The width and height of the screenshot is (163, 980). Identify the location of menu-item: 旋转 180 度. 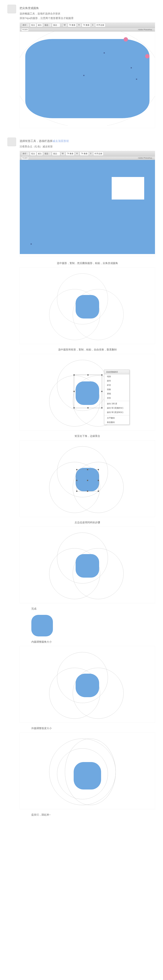
(117, 404).